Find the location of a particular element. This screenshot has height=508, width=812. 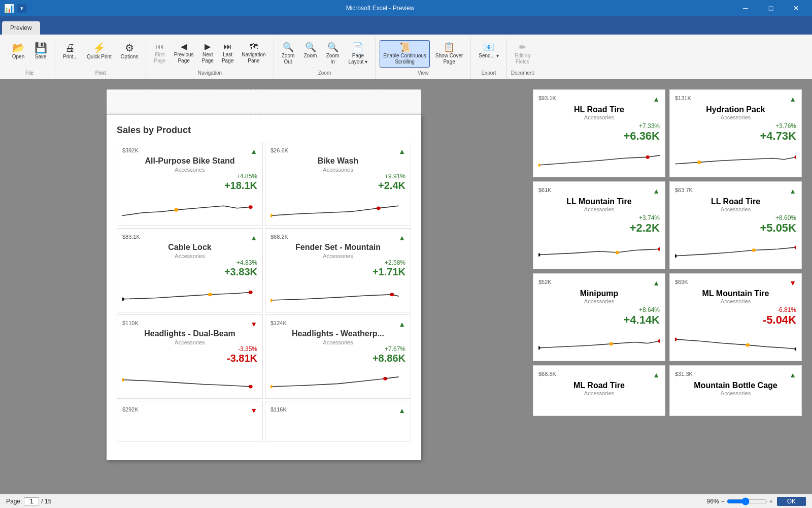

ribbon-group-navigation: ⏮ FirstPage ◀ PreviousPage ▶ NextPage ⏭ … is located at coordinates (210, 58).